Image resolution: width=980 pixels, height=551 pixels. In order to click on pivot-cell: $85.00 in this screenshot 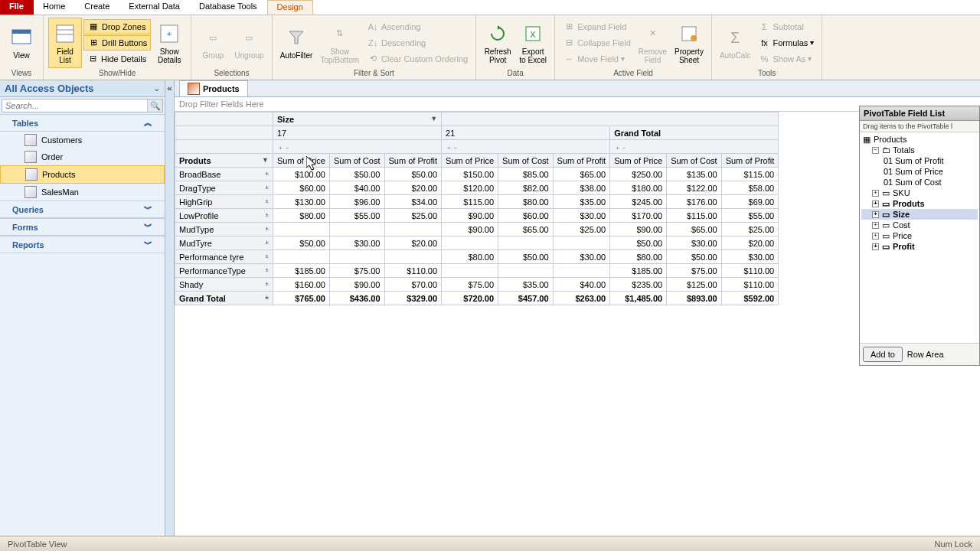, I will do `click(526, 174)`.